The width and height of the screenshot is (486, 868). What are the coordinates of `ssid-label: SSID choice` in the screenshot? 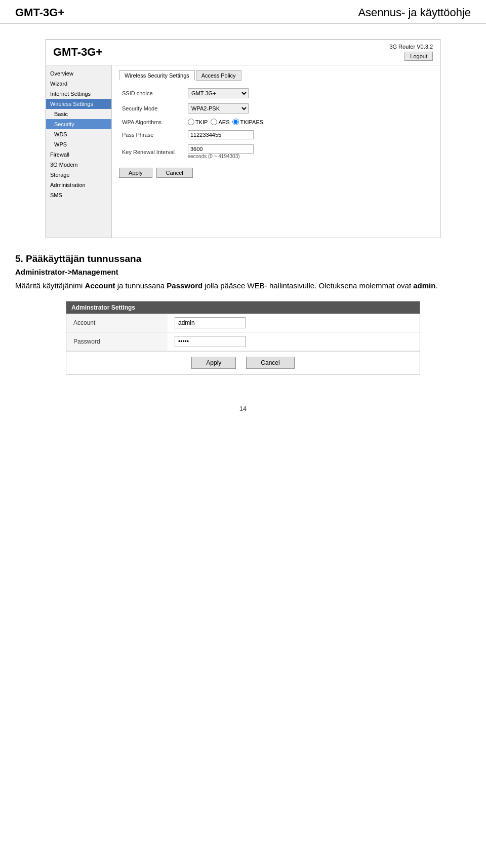 It's located at (152, 93).